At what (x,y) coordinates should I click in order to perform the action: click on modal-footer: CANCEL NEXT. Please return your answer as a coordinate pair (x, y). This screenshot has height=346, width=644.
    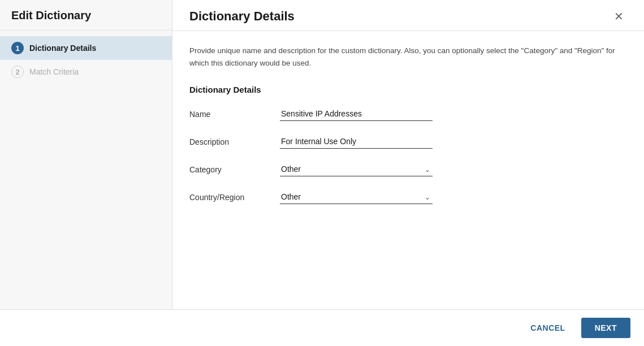
    Looking at the image, I should click on (322, 328).